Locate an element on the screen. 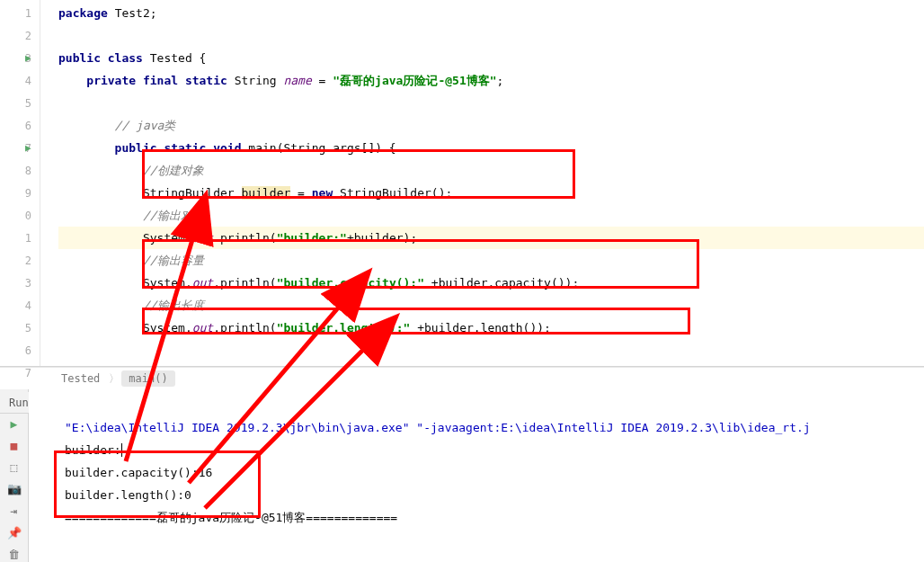  code-text: StringBuilder(); is located at coordinates (395, 192).